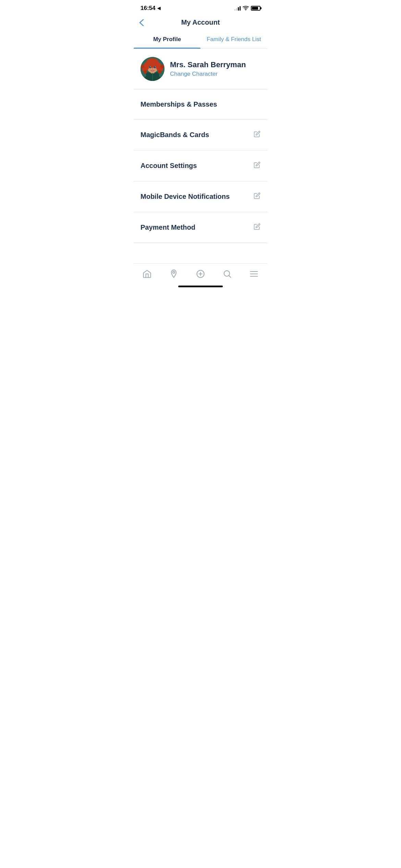 This screenshot has height=868, width=401. I want to click on nav-home, so click(147, 274).